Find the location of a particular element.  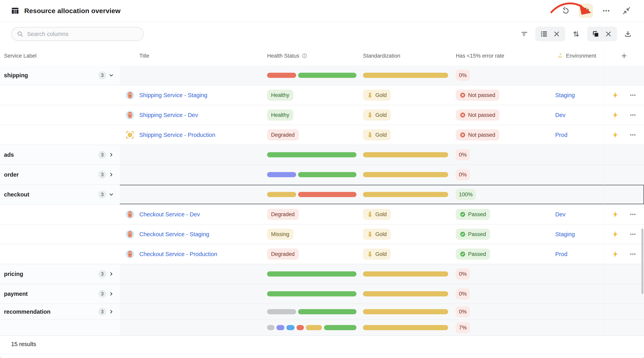

copy-button is located at coordinates (596, 34).